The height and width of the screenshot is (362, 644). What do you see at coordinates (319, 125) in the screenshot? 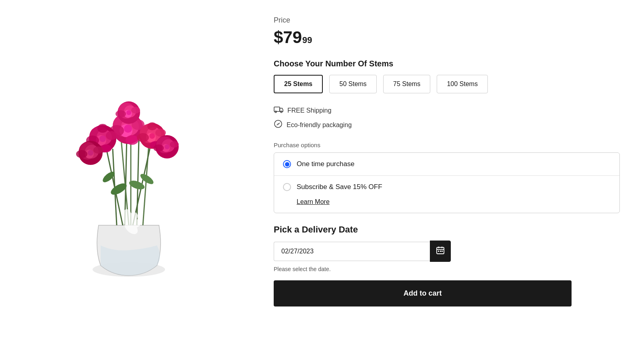
I see `eco-text: Eco-friendly packaging` at bounding box center [319, 125].